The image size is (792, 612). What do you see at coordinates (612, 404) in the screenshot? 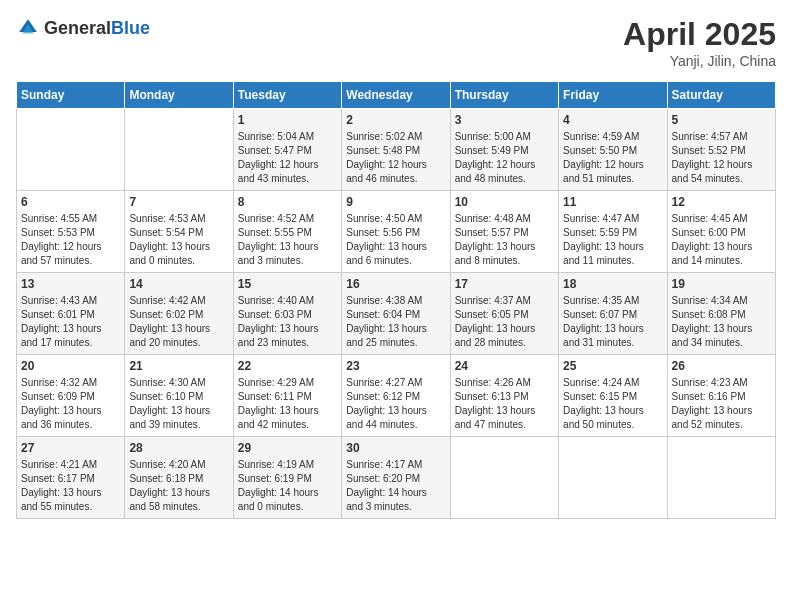
I see `day-info: Sunrise: 4:24 AMSunset: 6:15 PMDaylight:…` at bounding box center [612, 404].